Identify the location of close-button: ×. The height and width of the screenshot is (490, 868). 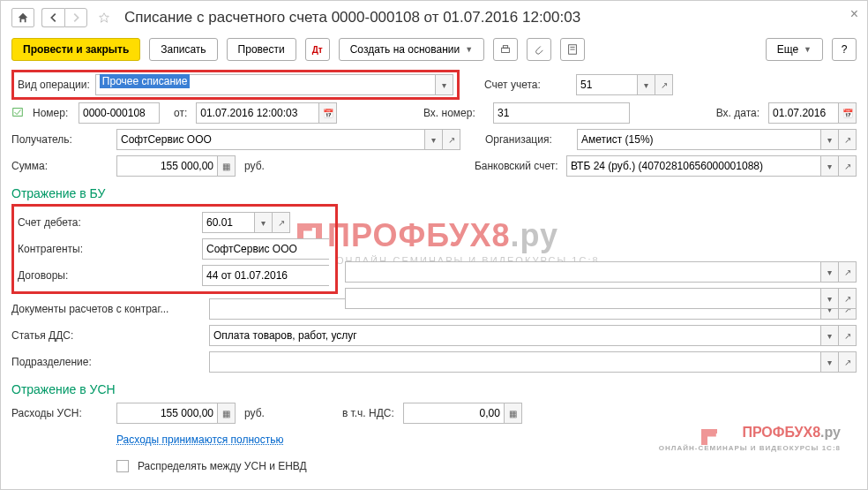
(854, 14).